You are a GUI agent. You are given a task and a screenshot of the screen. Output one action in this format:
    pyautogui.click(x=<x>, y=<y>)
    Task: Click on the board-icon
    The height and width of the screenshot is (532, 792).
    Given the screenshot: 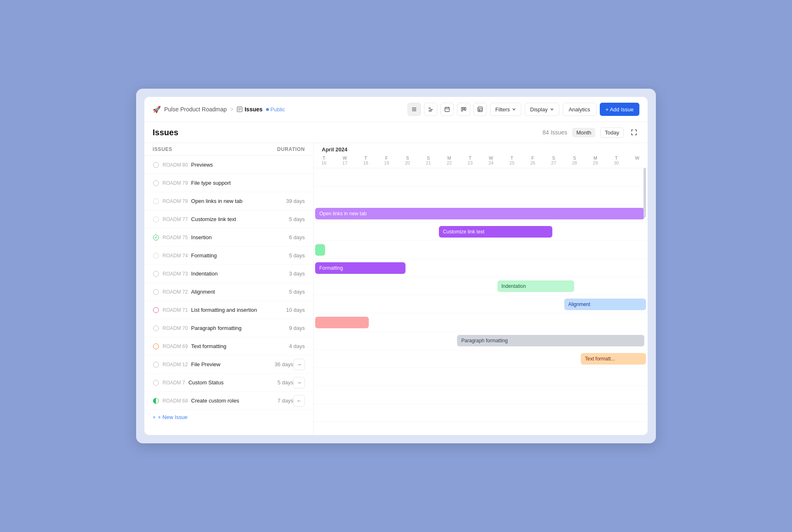 What is the action you would take?
    pyautogui.click(x=464, y=109)
    